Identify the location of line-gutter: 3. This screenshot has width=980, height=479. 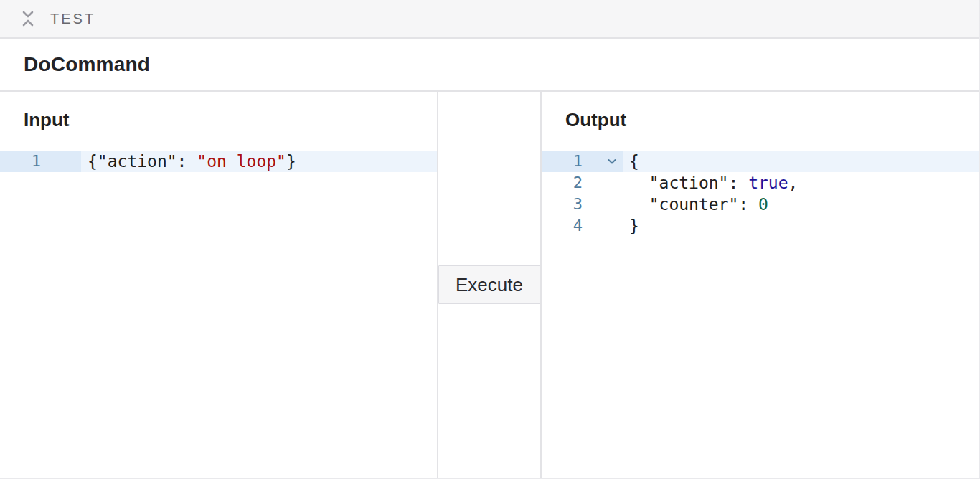
(583, 204).